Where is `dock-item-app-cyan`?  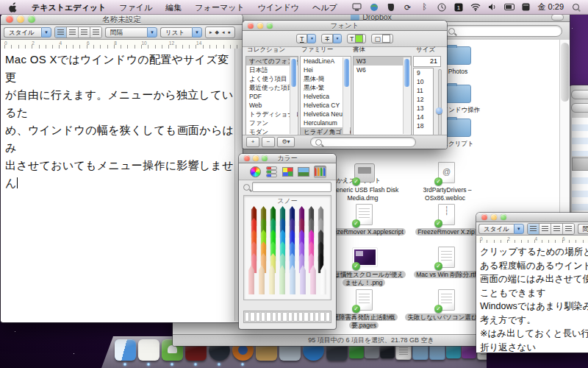
dock-item-app-cyan is located at coordinates (453, 351).